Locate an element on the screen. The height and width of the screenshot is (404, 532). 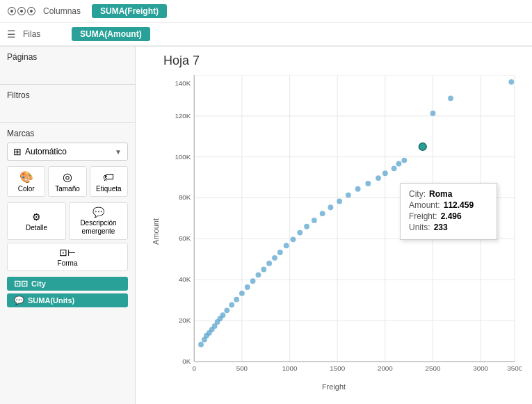
columns-pill: SUMA(Freight) is located at coordinates (129, 11).